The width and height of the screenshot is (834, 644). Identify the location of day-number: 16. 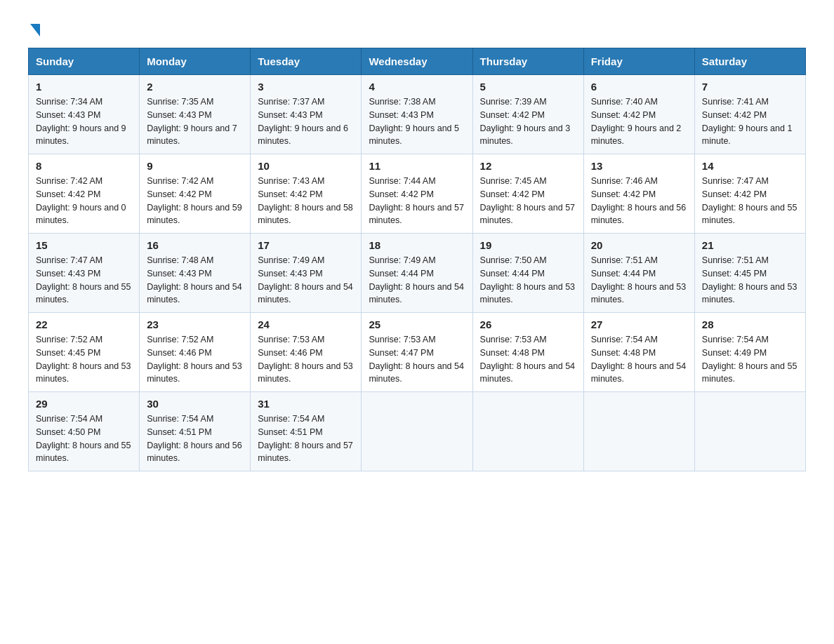
(195, 246).